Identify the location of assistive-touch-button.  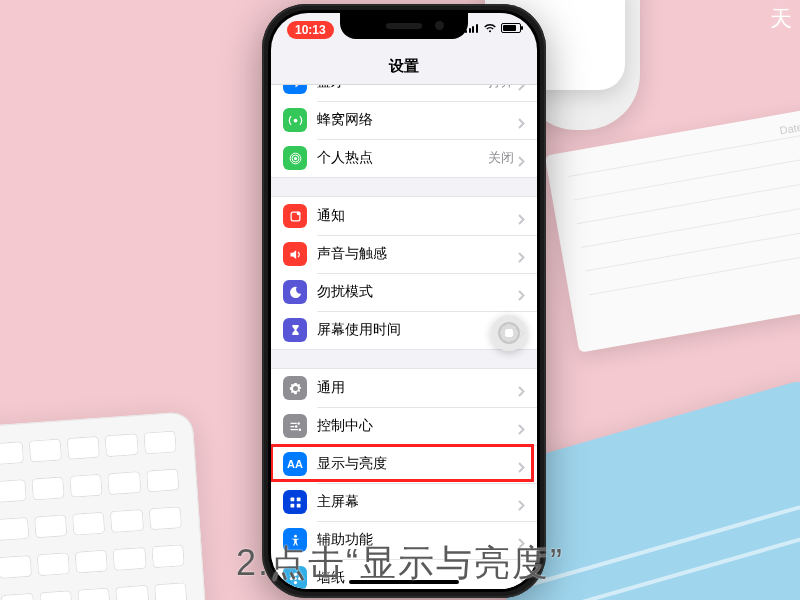
(509, 333).